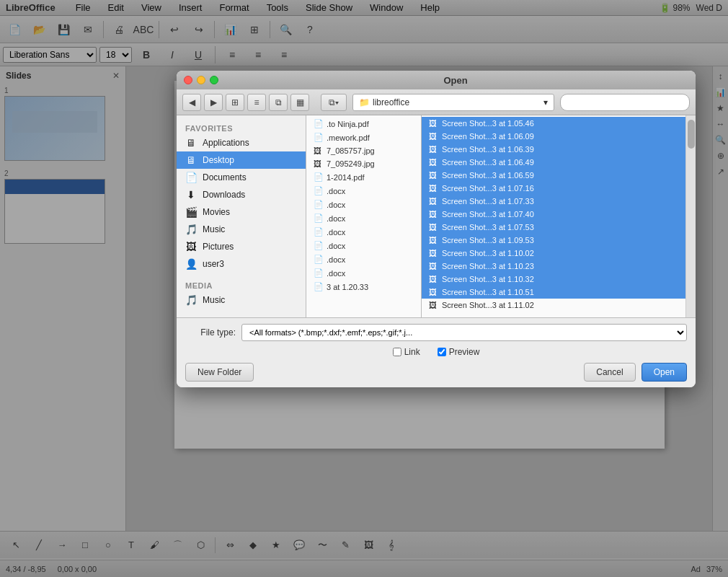 This screenshot has height=577, width=728. What do you see at coordinates (241, 216) in the screenshot?
I see `dialog-sidebar: FAVORITES 🖥 Applications 🖥 Desktop 📄 Doc…` at bounding box center [241, 216].